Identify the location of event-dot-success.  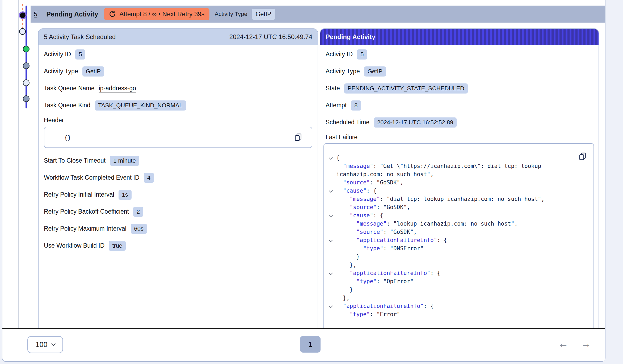
(26, 49).